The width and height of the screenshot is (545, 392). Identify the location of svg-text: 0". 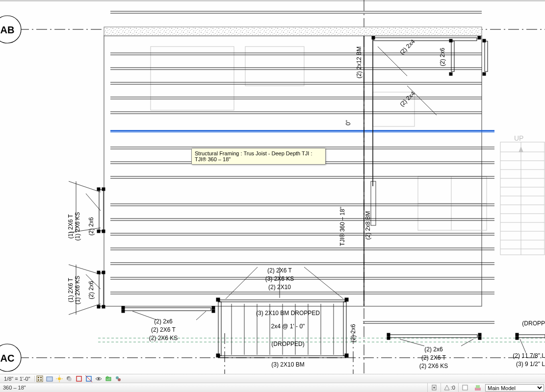
(348, 122).